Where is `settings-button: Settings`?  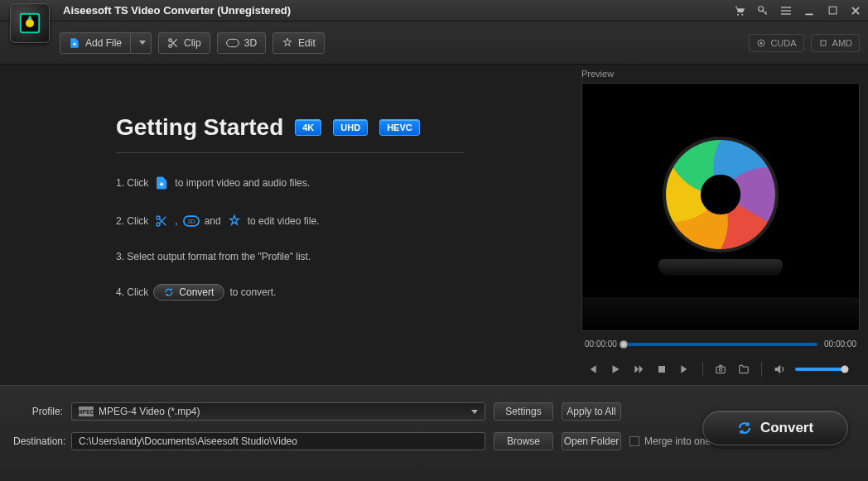 settings-button: Settings is located at coordinates (523, 411).